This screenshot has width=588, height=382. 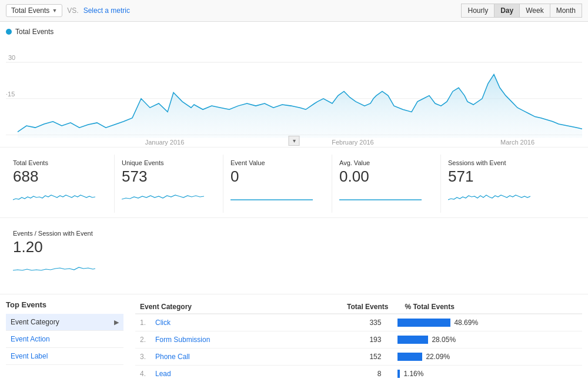 What do you see at coordinates (487, 357) in the screenshot?
I see `row-bar-pct: 22.09%` at bounding box center [487, 357].